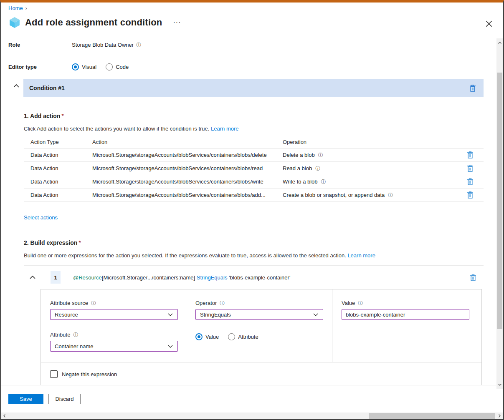 The height and width of the screenshot is (420, 504). I want to click on attribute-source-value: Resource, so click(66, 314).